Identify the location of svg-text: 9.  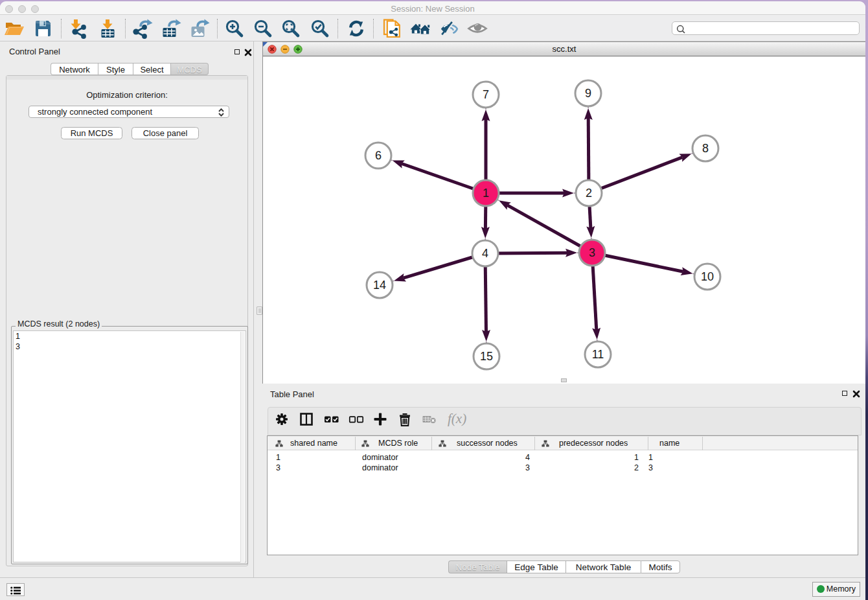
(588, 93).